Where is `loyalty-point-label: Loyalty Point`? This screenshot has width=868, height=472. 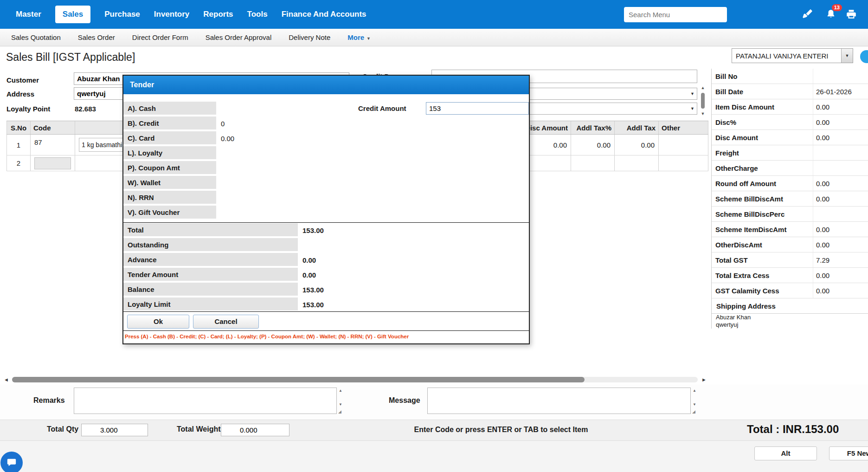
loyalty-point-label: Loyalty Point is located at coordinates (28, 109).